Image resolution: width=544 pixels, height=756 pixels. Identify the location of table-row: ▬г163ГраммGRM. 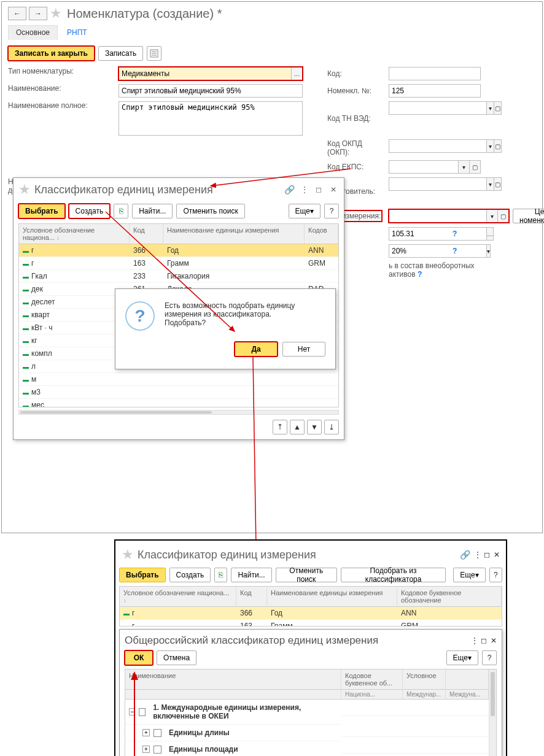
(179, 264).